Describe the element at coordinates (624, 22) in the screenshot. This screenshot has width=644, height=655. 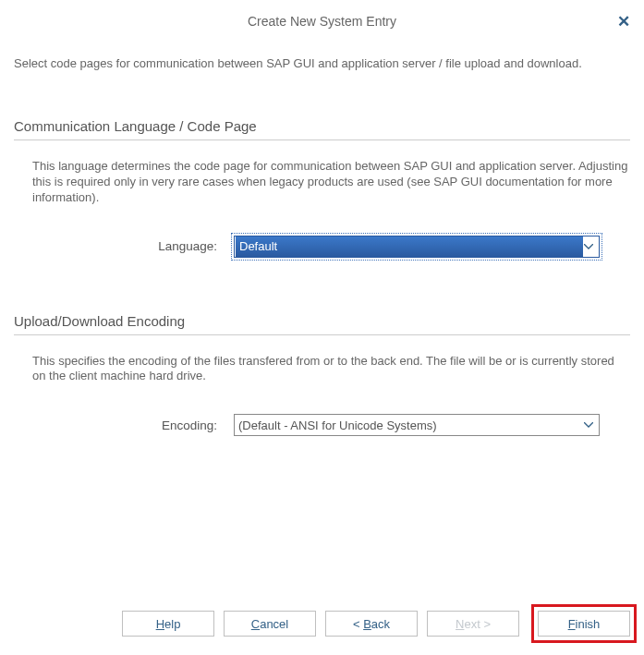
I see `close-icon: ✕` at that location.